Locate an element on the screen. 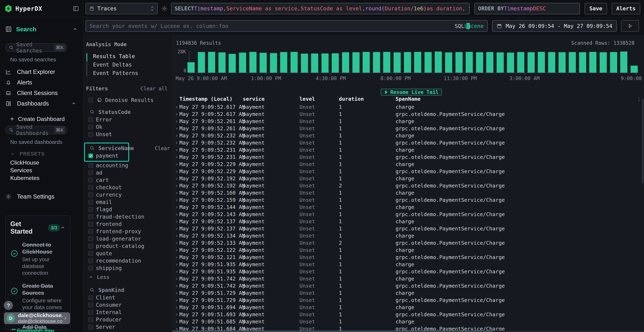  table-row: ›May 27 9:09:51.693 AMpaymentUnset1grpc.… is located at coordinates (408, 314).